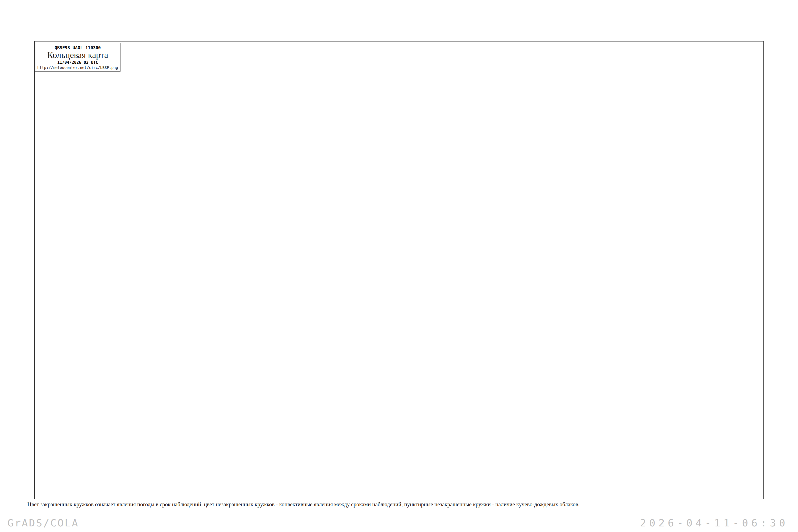  What do you see at coordinates (553, 31) in the screenshot?
I see `station-value: 29` at bounding box center [553, 31].